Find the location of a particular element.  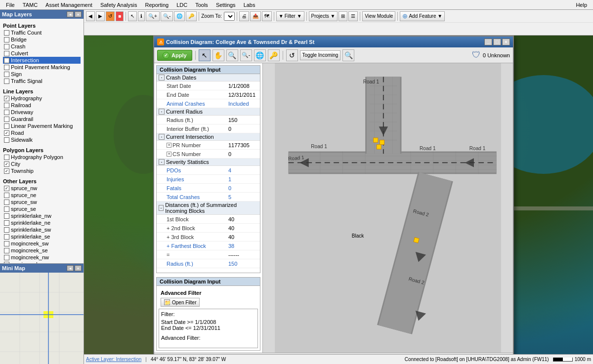

layer-road: Road is located at coordinates (42, 133).